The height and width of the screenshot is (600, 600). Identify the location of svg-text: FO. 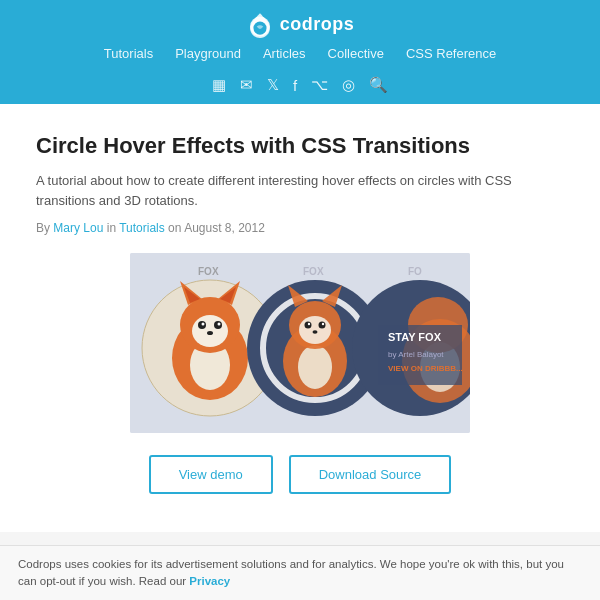
(415, 272).